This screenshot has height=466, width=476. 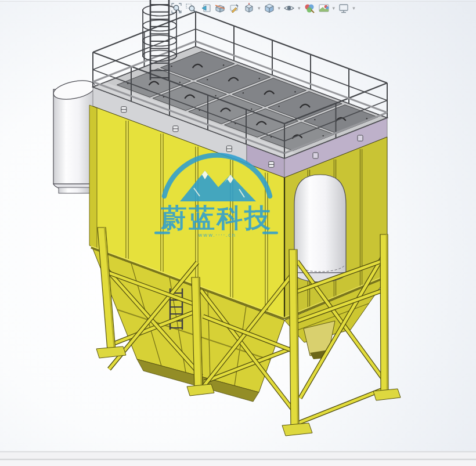 What do you see at coordinates (309, 8) in the screenshot?
I see `edit-appearance-icon` at bounding box center [309, 8].